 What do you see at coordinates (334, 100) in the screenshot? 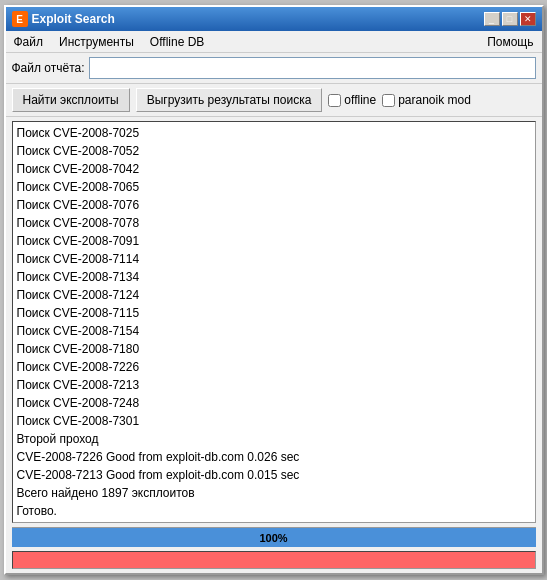
I see `offline-checkbox` at bounding box center [334, 100].